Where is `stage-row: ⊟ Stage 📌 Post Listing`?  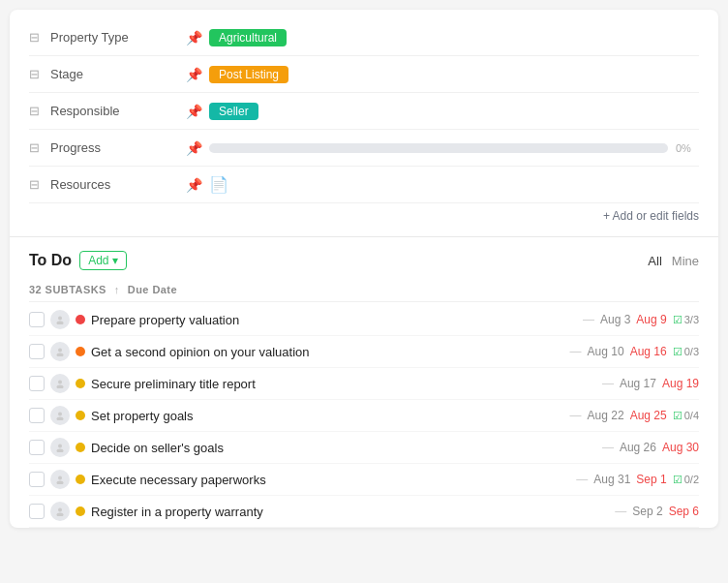
stage-row: ⊟ Stage 📌 Post Listing is located at coordinates (364, 75).